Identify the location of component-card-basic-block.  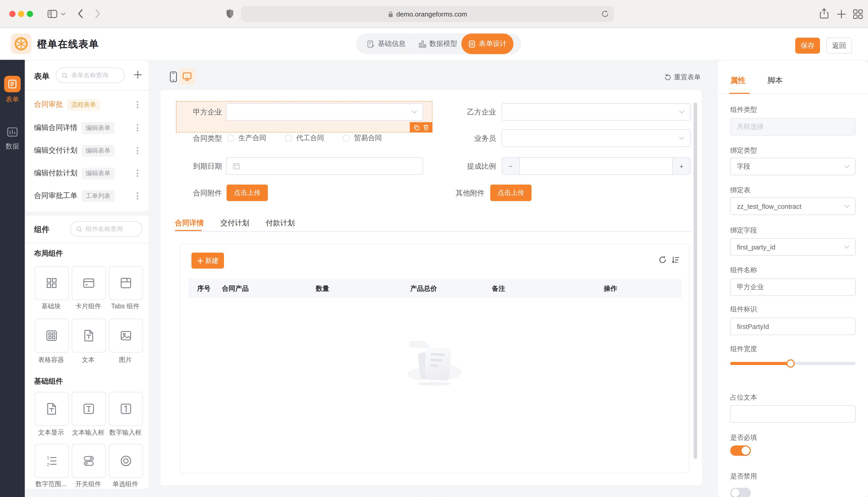
(52, 283).